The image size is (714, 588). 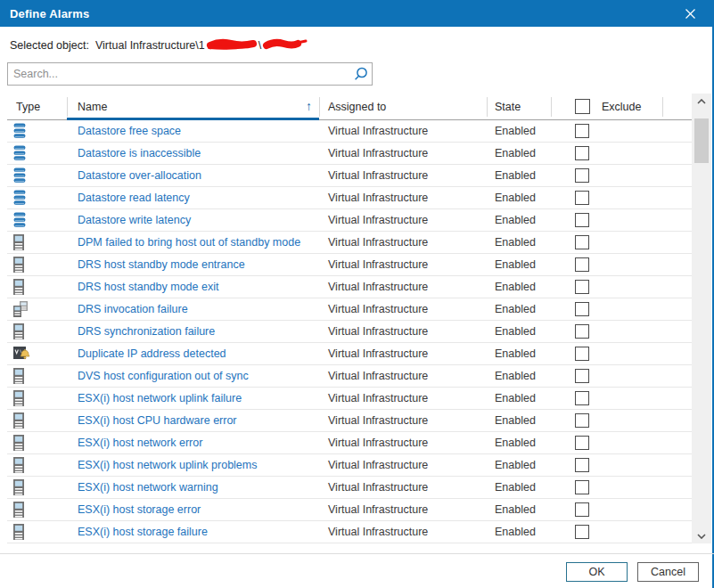 What do you see at coordinates (139, 153) in the screenshot?
I see `alarm-name-link: Datastore is inaccessible` at bounding box center [139, 153].